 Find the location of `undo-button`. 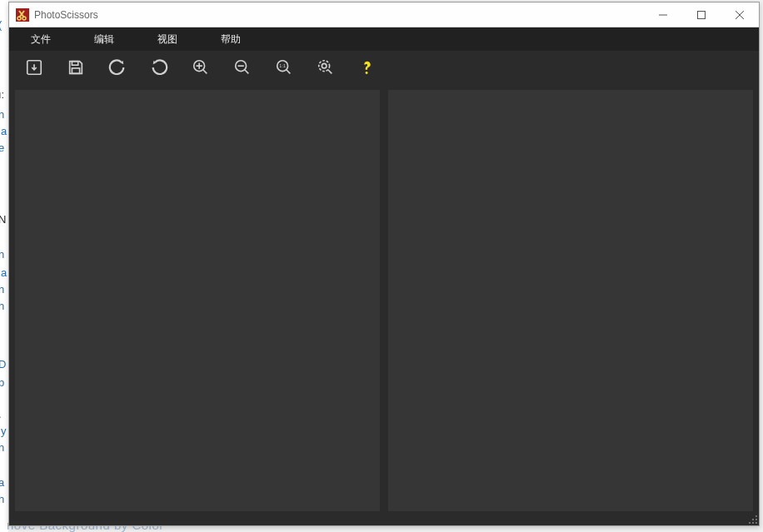

undo-button is located at coordinates (117, 67).